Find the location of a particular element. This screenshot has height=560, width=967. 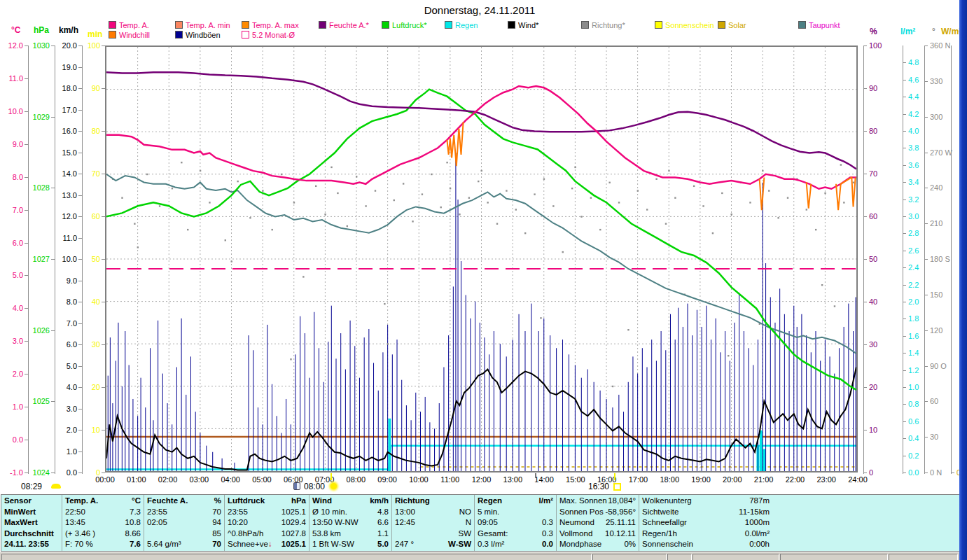

cell-label: Mondphase is located at coordinates (580, 545).